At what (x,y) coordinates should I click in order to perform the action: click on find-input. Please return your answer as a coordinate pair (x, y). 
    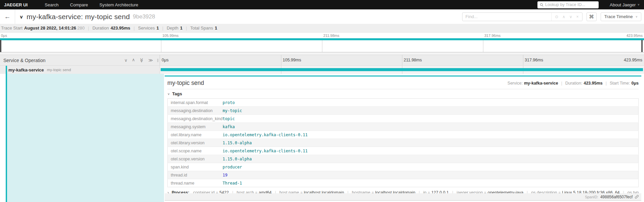
    Looking at the image, I should click on (507, 17).